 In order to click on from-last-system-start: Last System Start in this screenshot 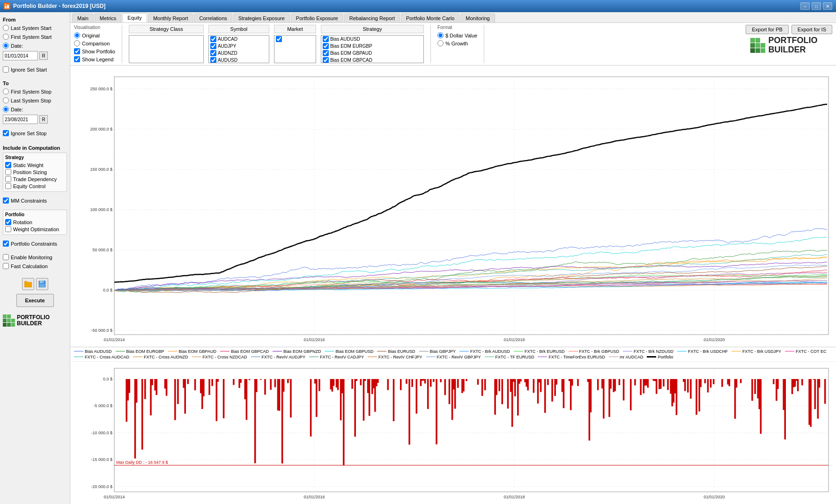, I will do `click(35, 28)`.